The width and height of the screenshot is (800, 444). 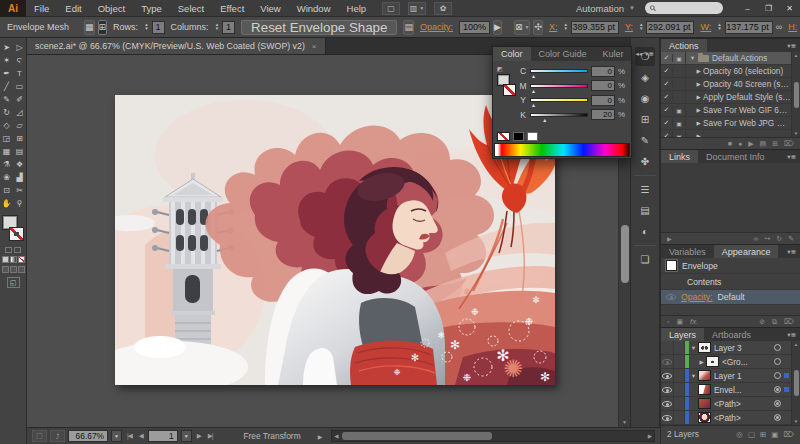 What do you see at coordinates (791, 239) in the screenshot?
I see `edit-original-button: ✎` at bounding box center [791, 239].